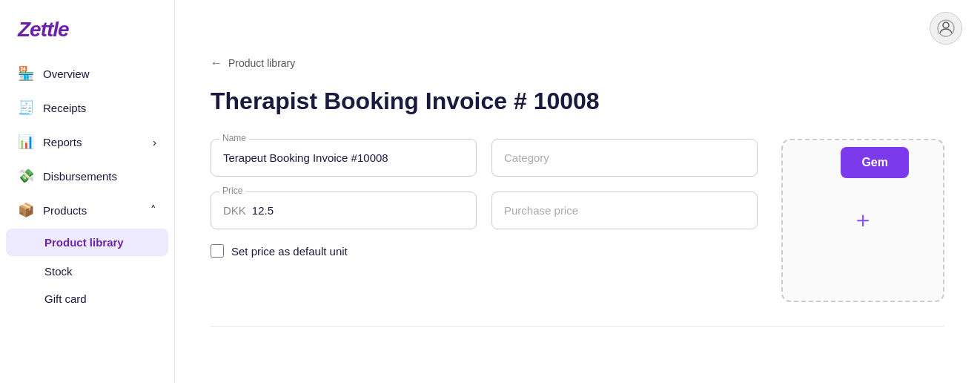  What do you see at coordinates (59, 272) in the screenshot?
I see `sub-item-label: Stock` at bounding box center [59, 272].